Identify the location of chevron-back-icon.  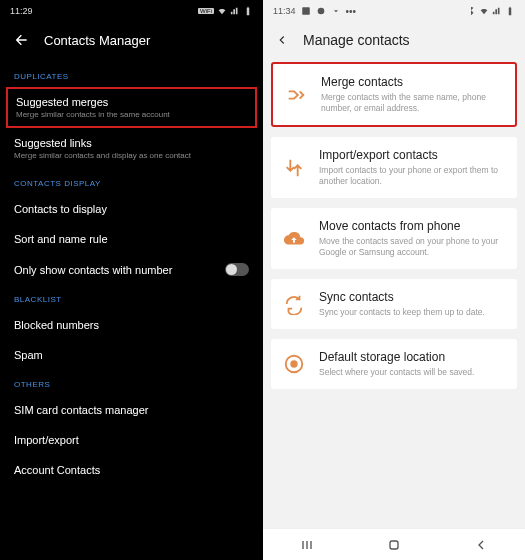
(282, 40).